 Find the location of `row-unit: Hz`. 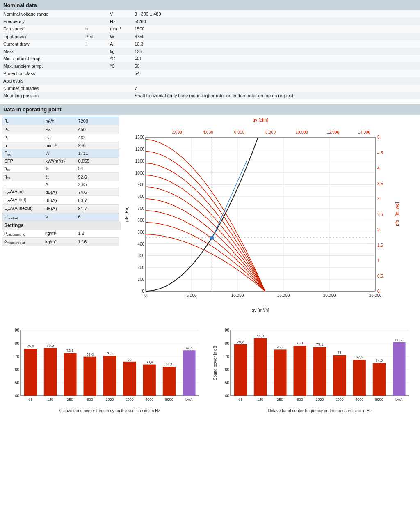

row-unit: Hz is located at coordinates (119, 21).